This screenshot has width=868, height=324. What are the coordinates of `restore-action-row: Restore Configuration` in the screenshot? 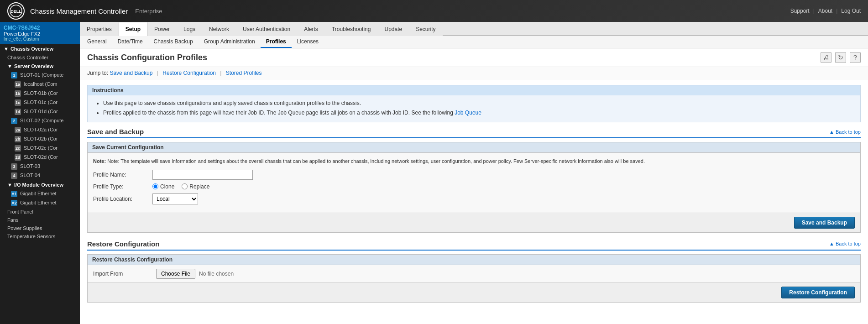 It's located at (474, 292).